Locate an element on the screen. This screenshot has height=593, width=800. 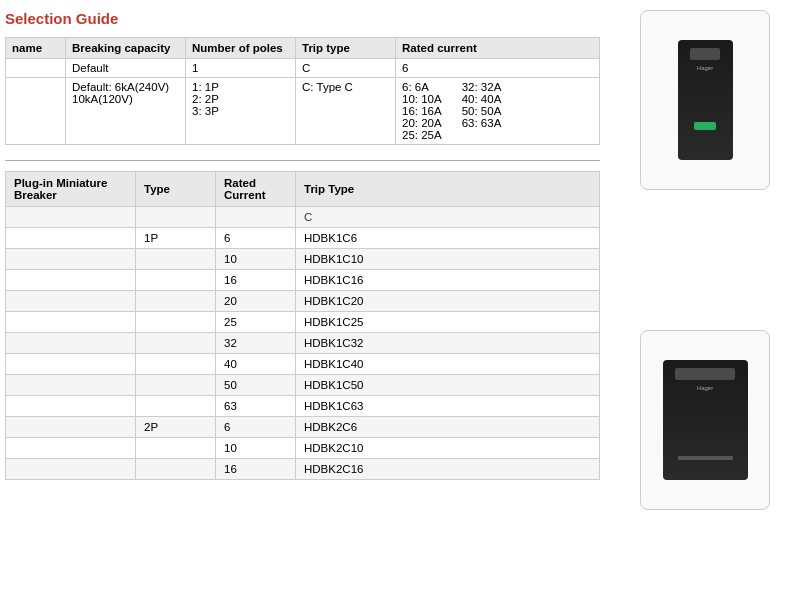
subheader-type is located at coordinates (176, 218).